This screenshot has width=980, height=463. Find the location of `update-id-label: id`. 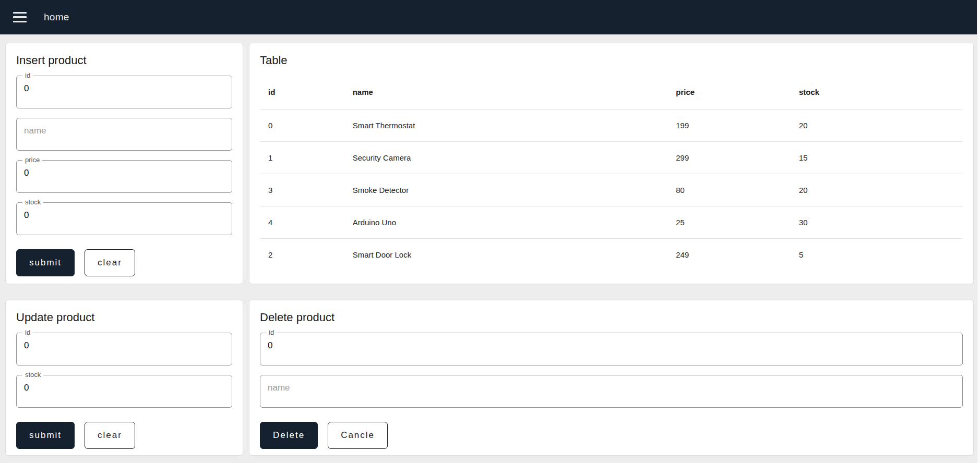

update-id-label: id is located at coordinates (28, 333).